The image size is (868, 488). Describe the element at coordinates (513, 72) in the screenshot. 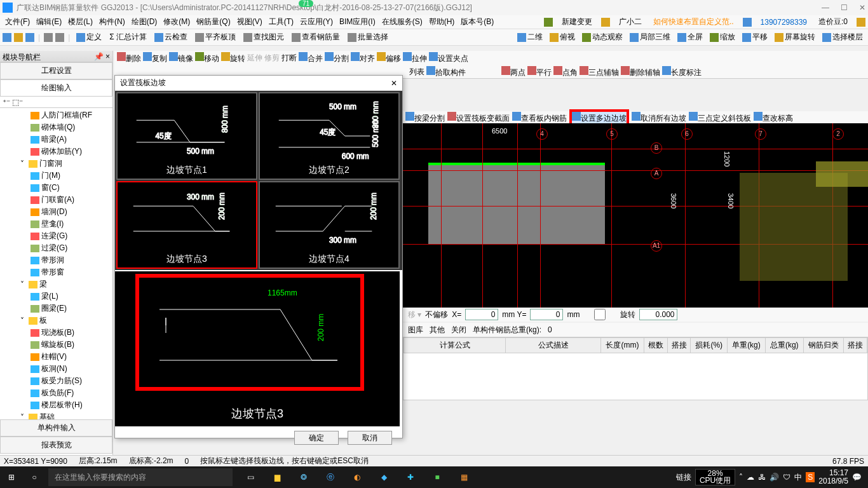

I see `twopt-btn: 两点` at that location.